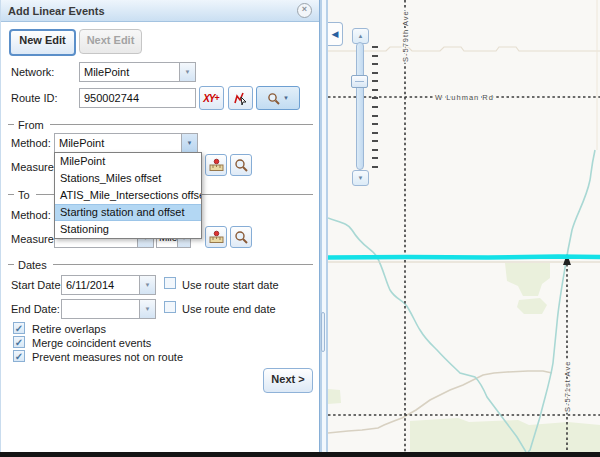 This screenshot has width=600, height=457. I want to click on use-route-end-date-label: Use route end date, so click(229, 309).